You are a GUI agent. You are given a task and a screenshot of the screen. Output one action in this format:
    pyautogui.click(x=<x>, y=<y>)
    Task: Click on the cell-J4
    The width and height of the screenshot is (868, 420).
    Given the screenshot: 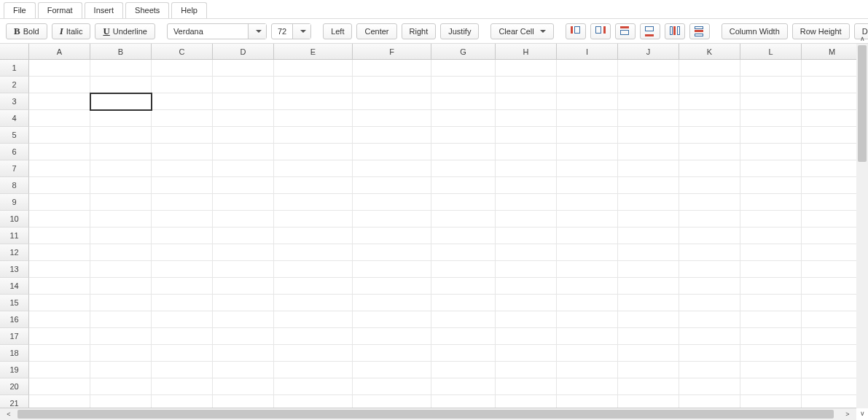 What is the action you would take?
    pyautogui.click(x=649, y=118)
    